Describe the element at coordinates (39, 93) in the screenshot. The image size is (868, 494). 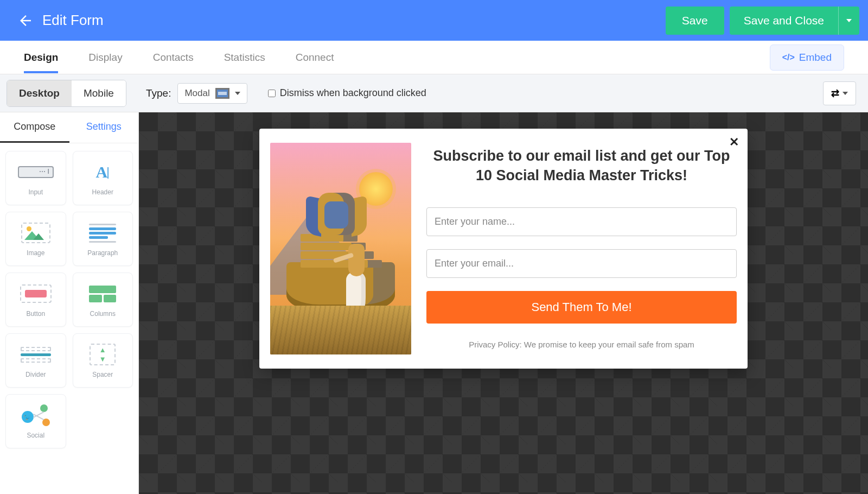
I see `device-desktop-button: Desktop` at that location.